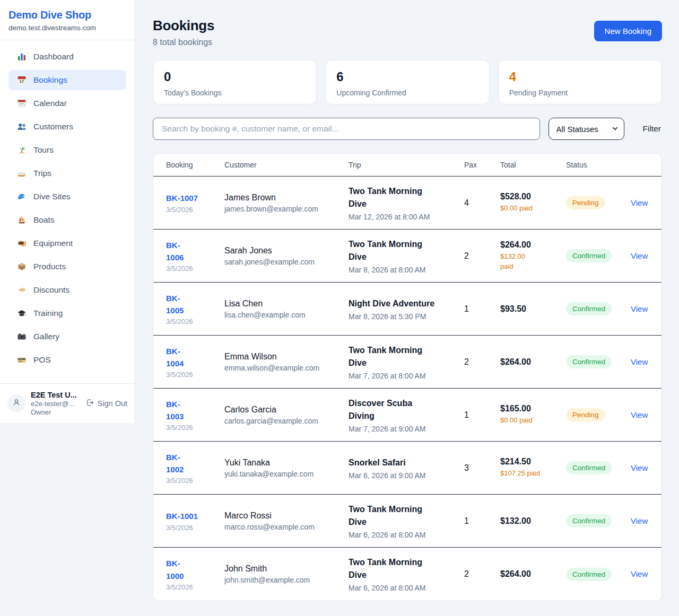 This screenshot has height=616, width=679. I want to click on customer-email: marco.rossi@example.com, so click(286, 527).